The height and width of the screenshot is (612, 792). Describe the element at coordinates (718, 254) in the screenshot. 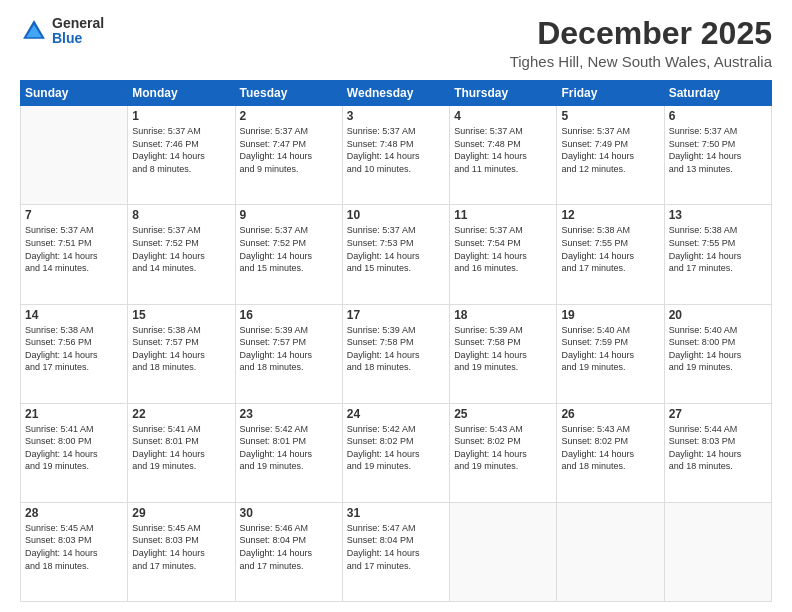

I see `calendar-cell: 13Sunrise: 5:38 AM Sunset: 7:55 PM Dayli…` at that location.